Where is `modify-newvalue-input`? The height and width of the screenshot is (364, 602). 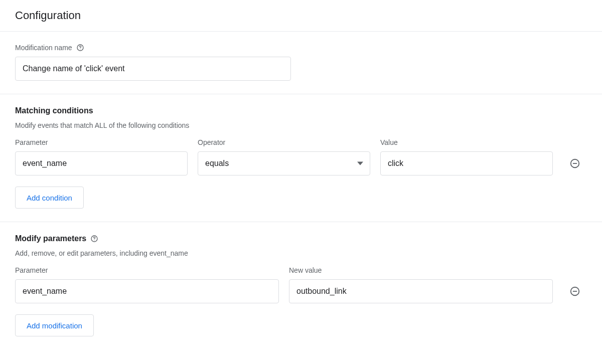
modify-newvalue-input is located at coordinates (421, 291).